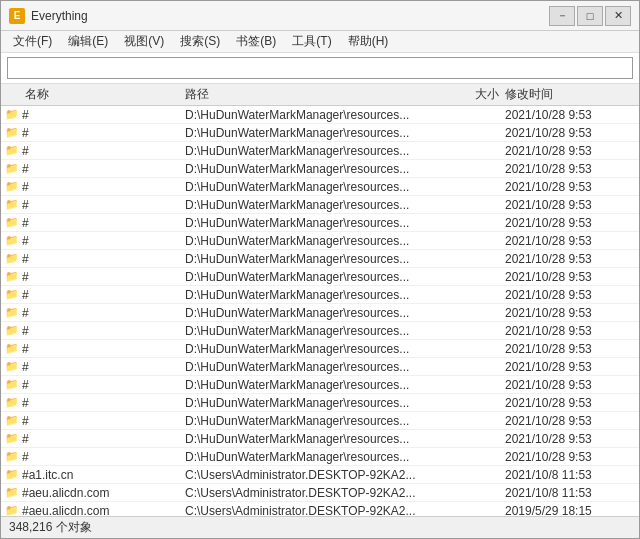 The width and height of the screenshot is (640, 539). What do you see at coordinates (320, 68) in the screenshot?
I see `search-bar` at bounding box center [320, 68].